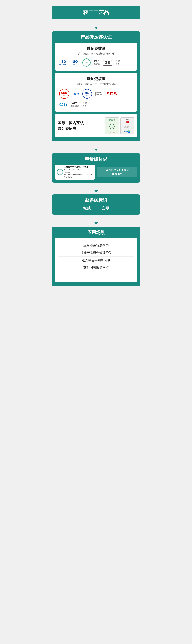 This screenshot has width=192, height=644. I want to click on ctc-logo: ctc, so click(76, 94).